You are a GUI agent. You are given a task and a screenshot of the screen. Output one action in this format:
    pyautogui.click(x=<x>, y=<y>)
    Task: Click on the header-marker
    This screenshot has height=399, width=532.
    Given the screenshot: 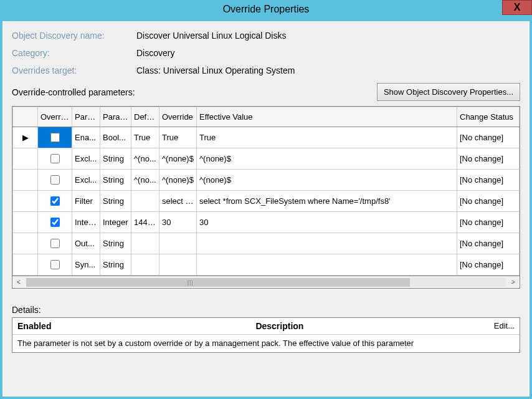 What is the action you would take?
    pyautogui.click(x=26, y=117)
    